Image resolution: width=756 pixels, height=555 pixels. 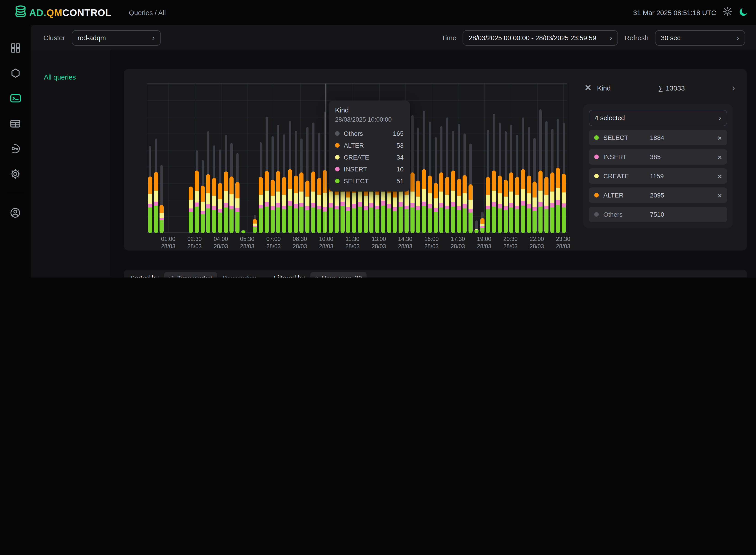 What do you see at coordinates (660, 88) in the screenshot?
I see `kind-filter-header: ✕ Kind ∑13033 ›` at bounding box center [660, 88].